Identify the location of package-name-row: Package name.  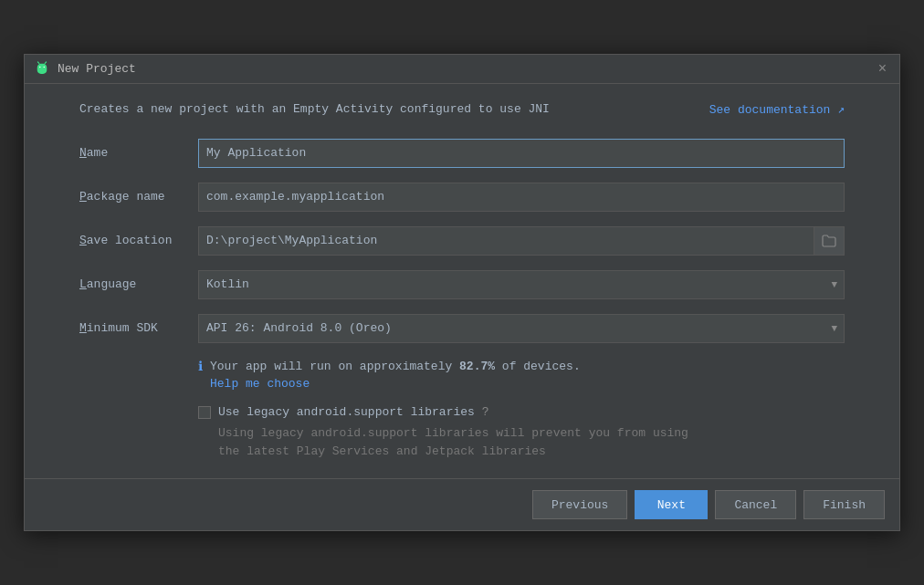
(462, 197).